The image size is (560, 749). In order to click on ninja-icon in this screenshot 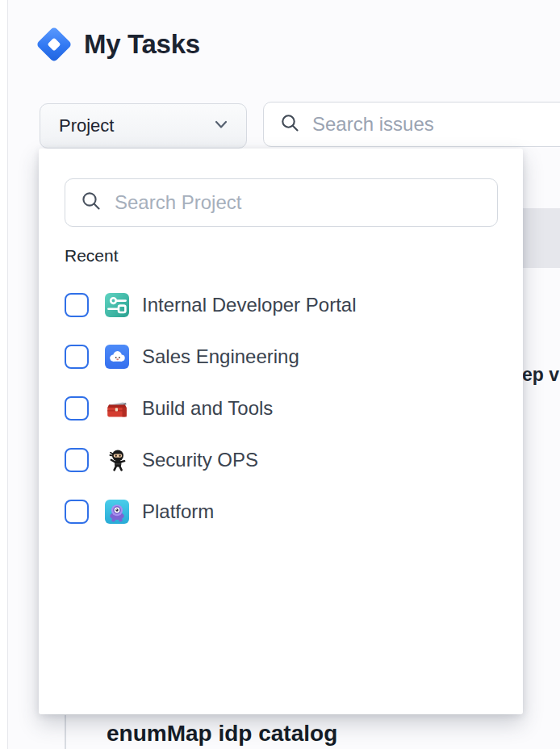, I will do `click(117, 460)`.